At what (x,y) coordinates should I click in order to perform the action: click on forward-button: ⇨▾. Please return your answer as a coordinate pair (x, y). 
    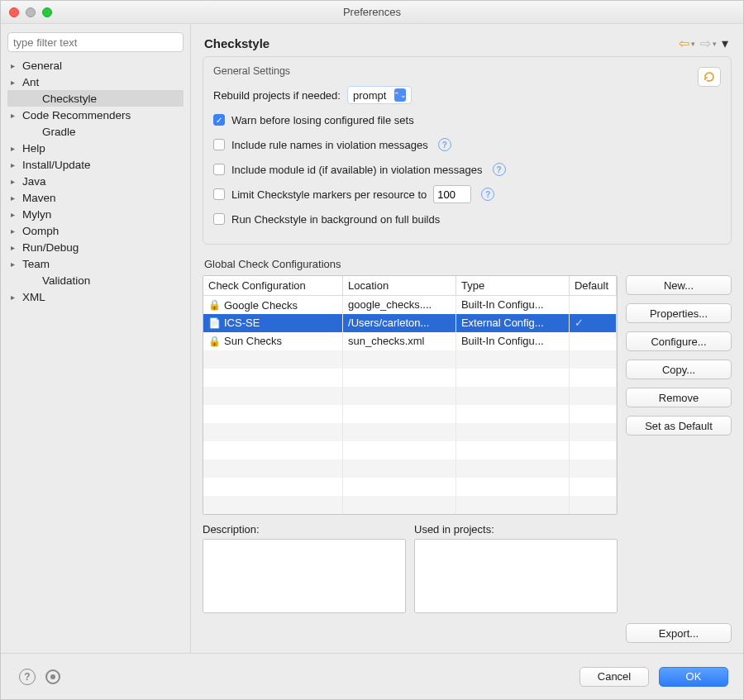
    Looking at the image, I should click on (708, 43).